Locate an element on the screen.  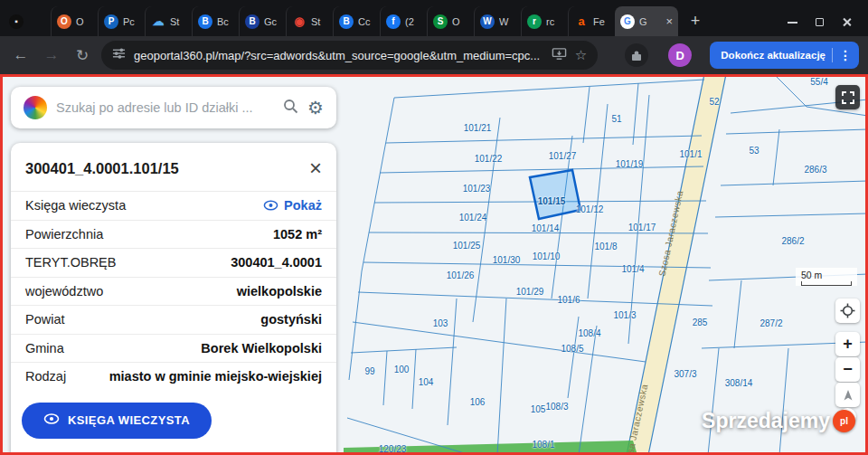
url-input is located at coordinates (338, 56).